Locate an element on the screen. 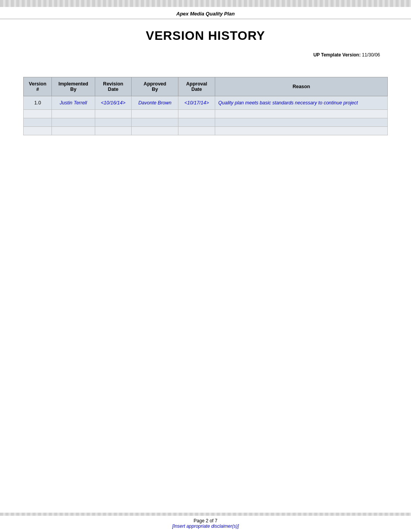 The height and width of the screenshot is (532, 411). footer: Page 2 of 7 [Insert appropriate disclaim… is located at coordinates (206, 524).